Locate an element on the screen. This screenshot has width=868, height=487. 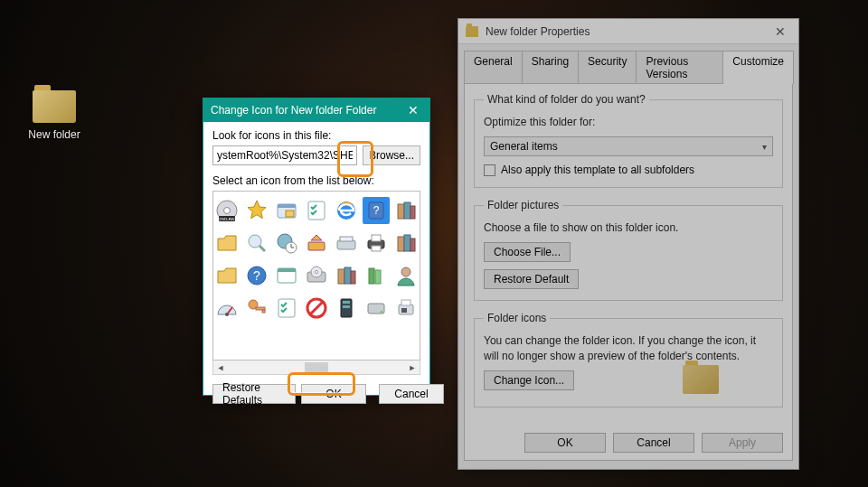
change-icon-cancel-button: Cancel is located at coordinates (411, 394).